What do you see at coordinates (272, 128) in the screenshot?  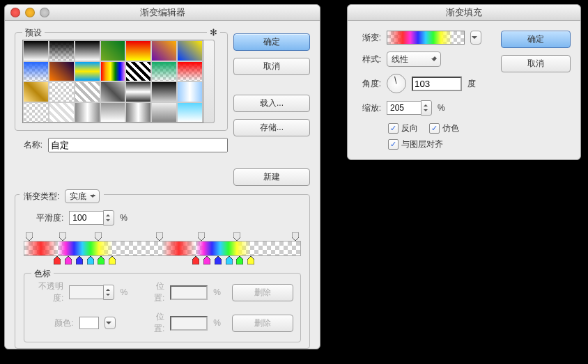 I see `save-button: 存储...` at bounding box center [272, 128].